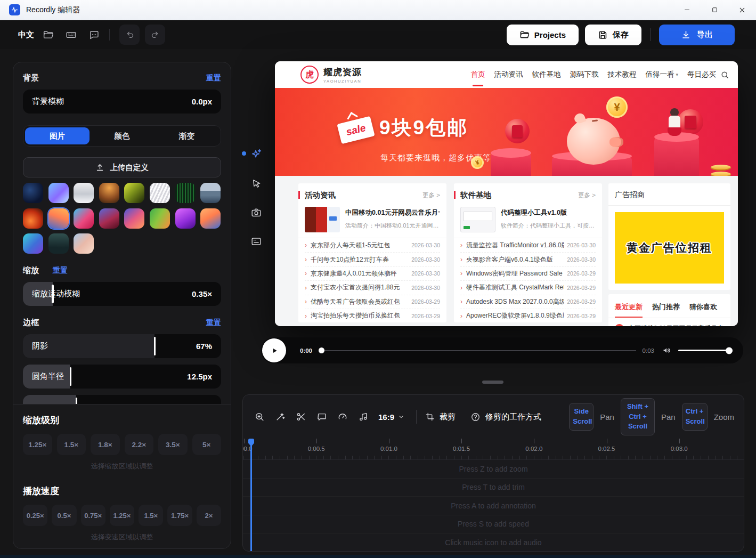  Describe the element at coordinates (704, 351) in the screenshot. I see `volume-slider` at that location.